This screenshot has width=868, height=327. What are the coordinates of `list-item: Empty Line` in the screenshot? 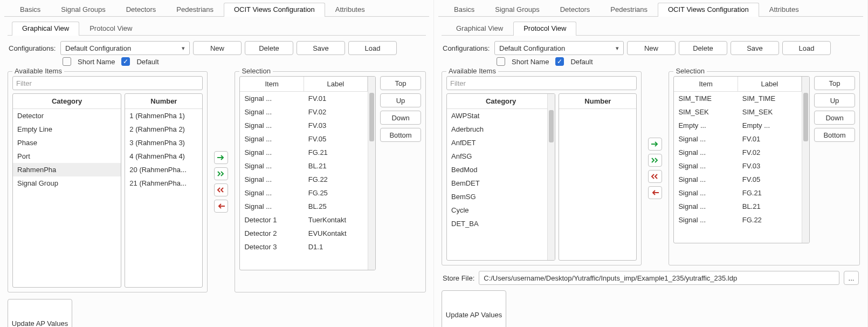 It's located at (67, 130).